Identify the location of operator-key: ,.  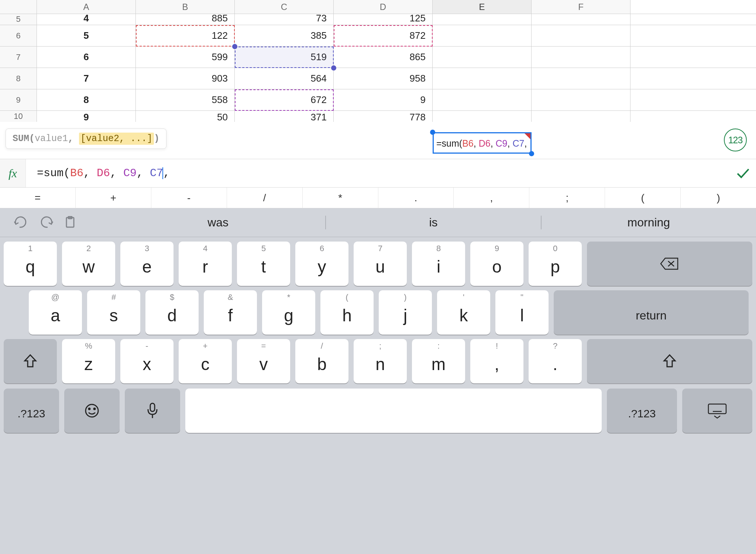
(492, 198).